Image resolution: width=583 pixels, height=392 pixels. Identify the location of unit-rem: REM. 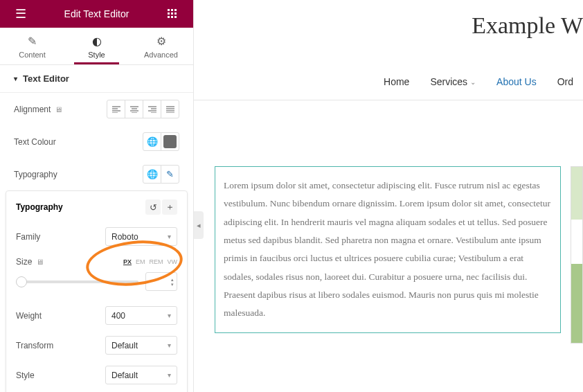
(156, 262).